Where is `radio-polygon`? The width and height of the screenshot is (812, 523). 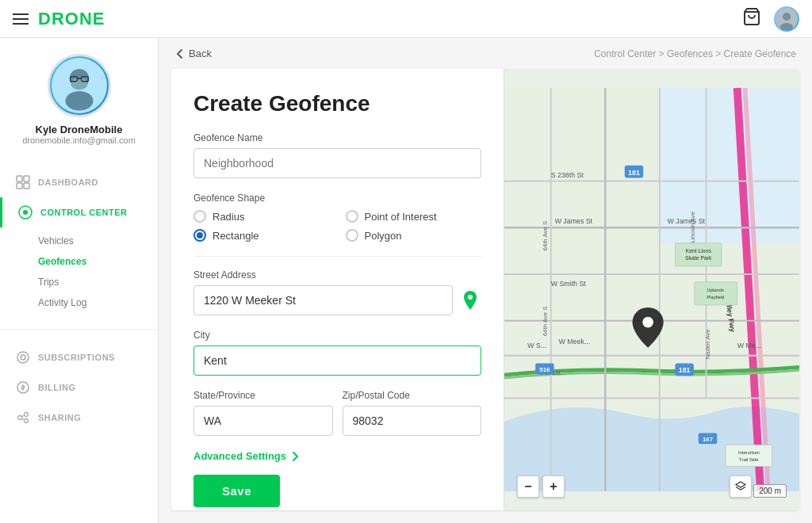 radio-polygon is located at coordinates (352, 235).